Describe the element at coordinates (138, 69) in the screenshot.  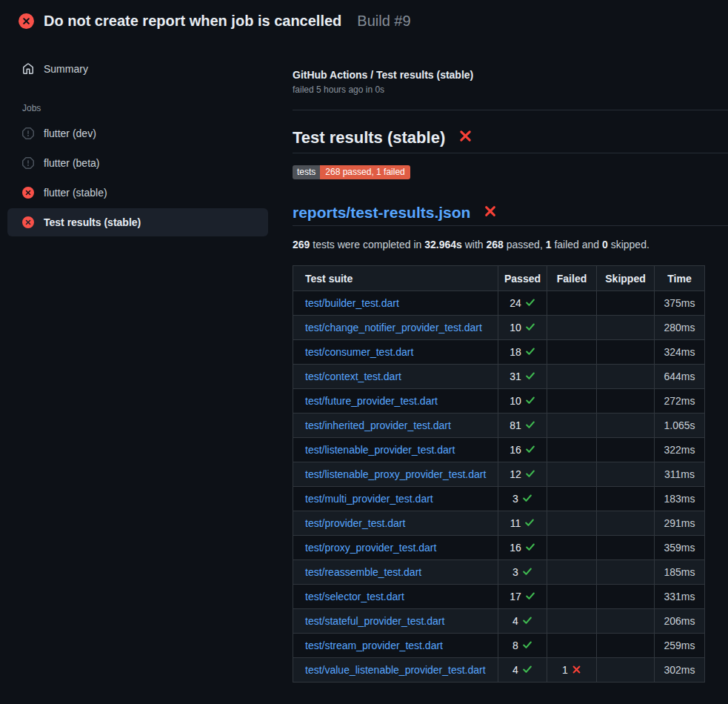
I see `sidebar-item-summary: Summary` at that location.